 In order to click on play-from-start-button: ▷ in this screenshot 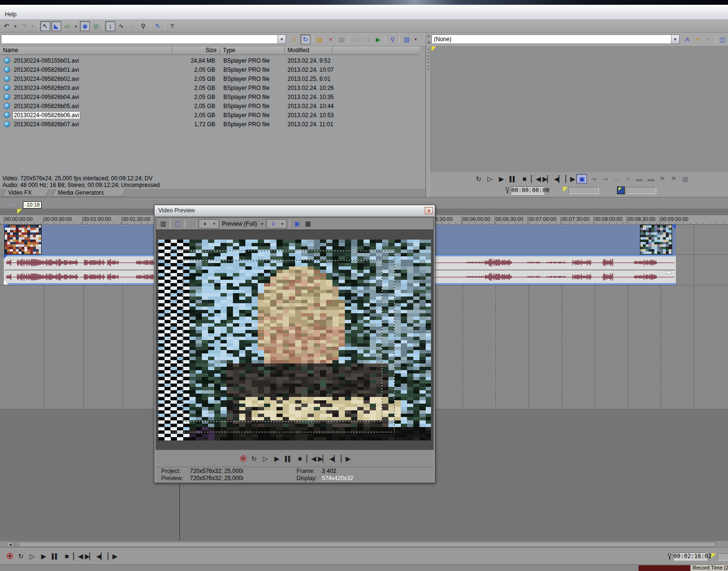, I will do `click(32, 556)`.